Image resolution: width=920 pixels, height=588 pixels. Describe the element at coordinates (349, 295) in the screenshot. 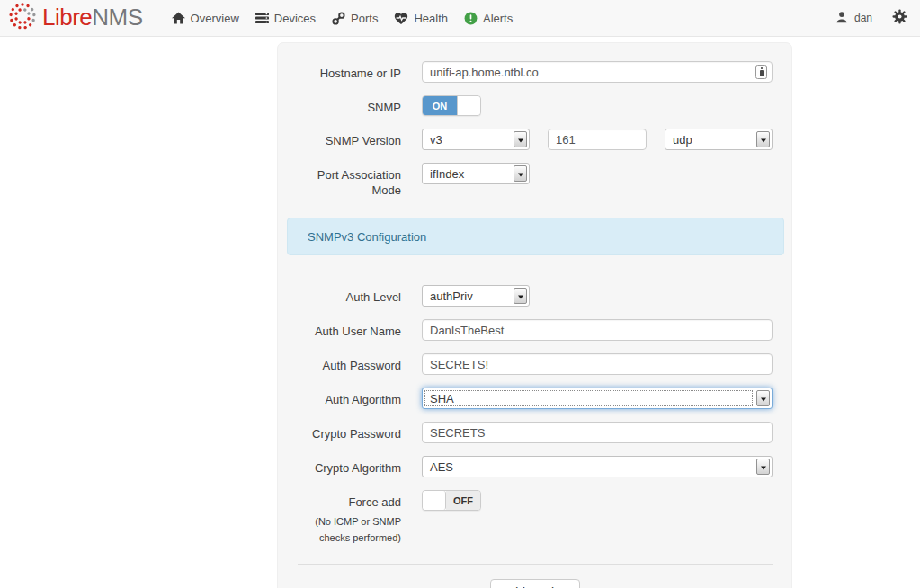

I see `auth-level-label: Auth Level` at that location.